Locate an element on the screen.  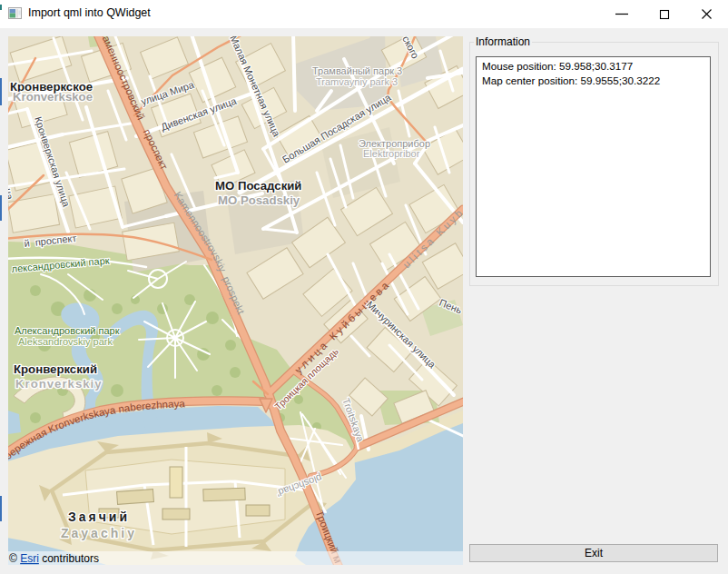
svg-text: Zayachiy is located at coordinates (99, 533).